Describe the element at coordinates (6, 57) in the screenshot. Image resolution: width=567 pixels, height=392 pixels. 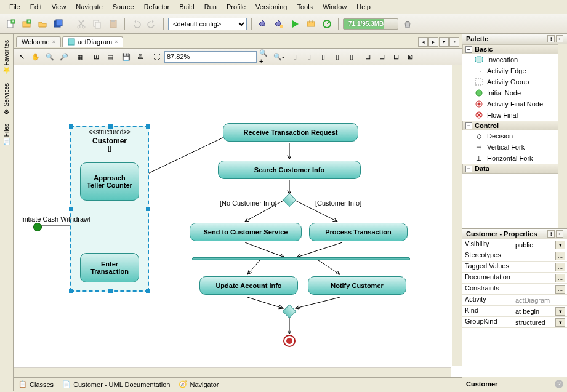
I see `favorites-tab: ⭐ Favorites` at that location.